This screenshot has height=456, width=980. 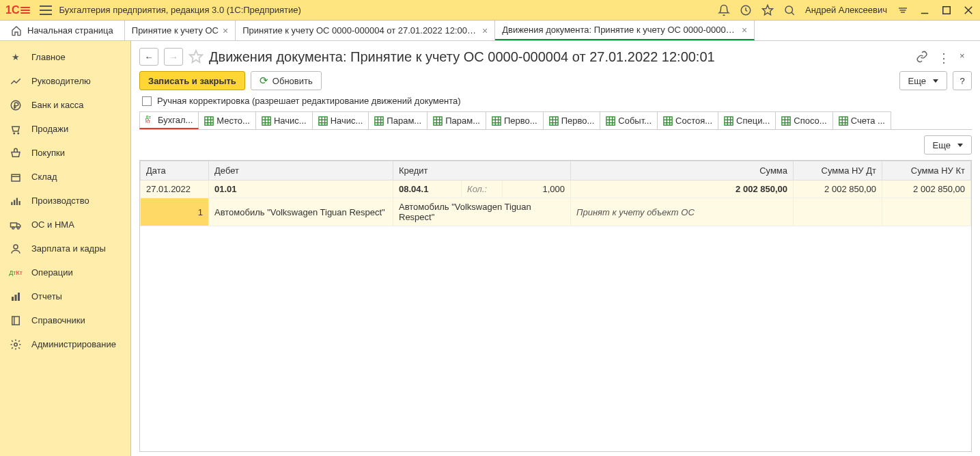 What do you see at coordinates (169, 120) in the screenshot?
I see `subtab-0: ДтКтБухгал...` at bounding box center [169, 120].